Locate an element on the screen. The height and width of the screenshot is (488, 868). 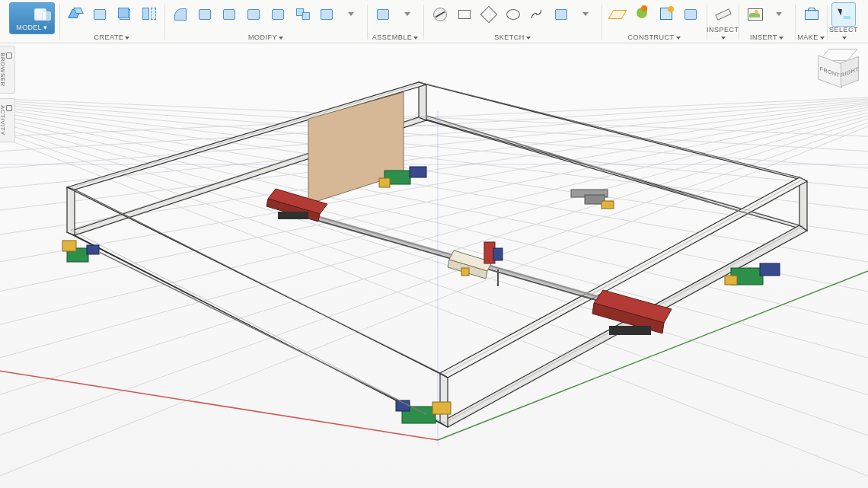
modify-shell-button is located at coordinates (229, 14).